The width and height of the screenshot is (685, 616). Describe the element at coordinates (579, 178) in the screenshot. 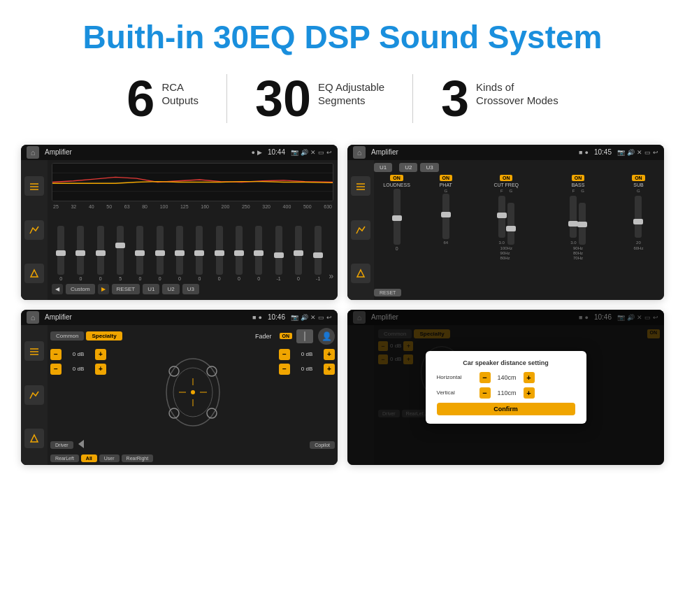

I see `bass-on: ON` at that location.